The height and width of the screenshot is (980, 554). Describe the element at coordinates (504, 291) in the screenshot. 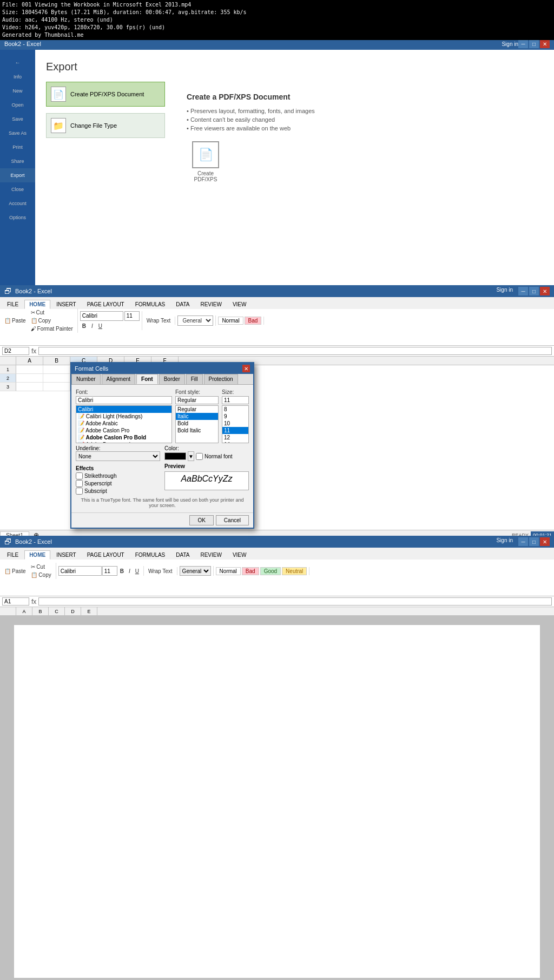

I see `sign-in-mid: Sign in` at that location.